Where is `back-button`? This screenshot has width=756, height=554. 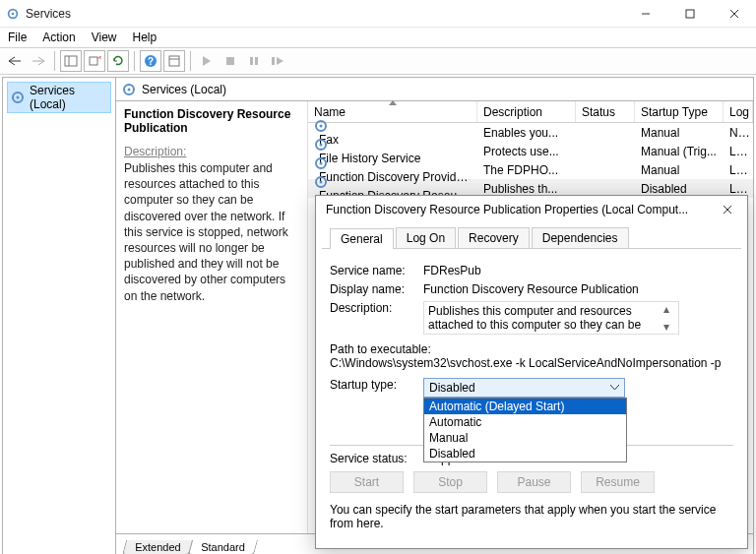
back-button is located at coordinates (15, 61).